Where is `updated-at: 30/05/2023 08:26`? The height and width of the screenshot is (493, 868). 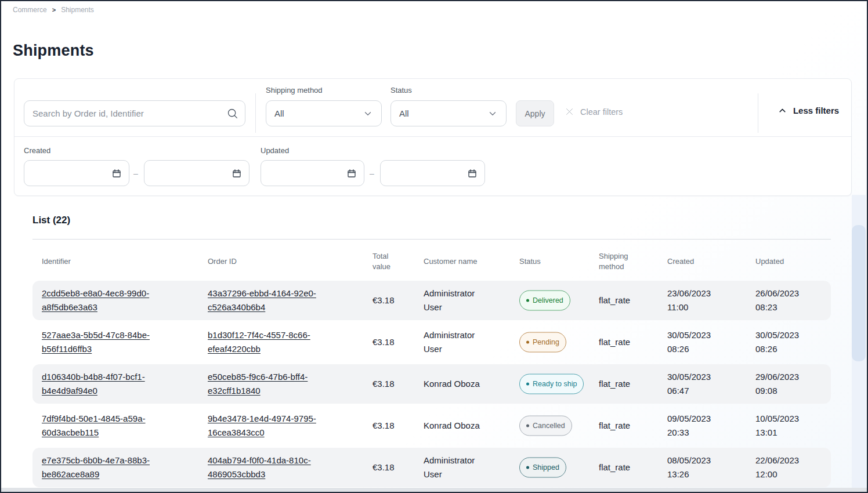 updated-at: 30/05/2023 08:26 is located at coordinates (787, 342).